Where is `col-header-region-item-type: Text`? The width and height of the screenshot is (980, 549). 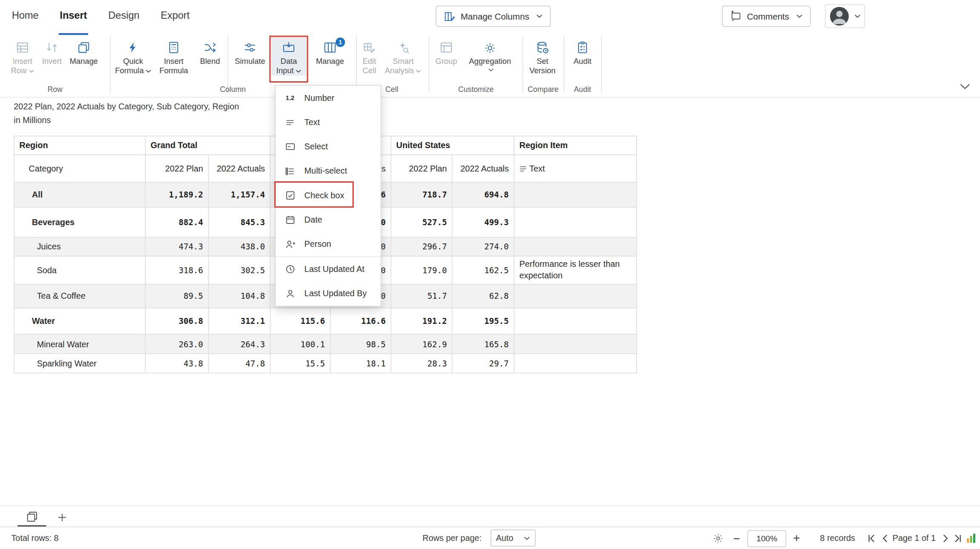
col-header-region-item-type: Text is located at coordinates (575, 169).